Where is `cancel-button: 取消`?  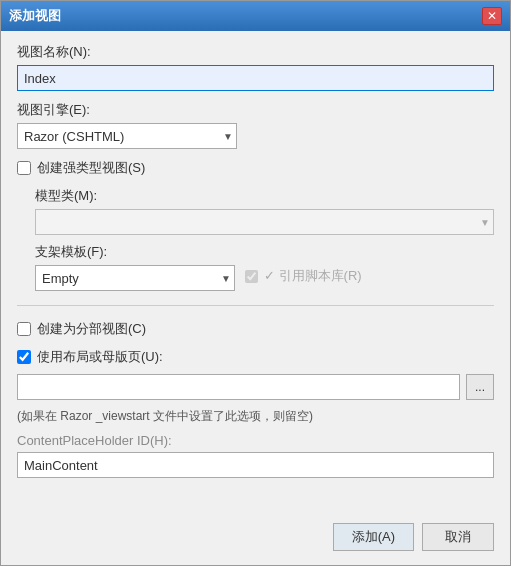 cancel-button: 取消 is located at coordinates (458, 537).